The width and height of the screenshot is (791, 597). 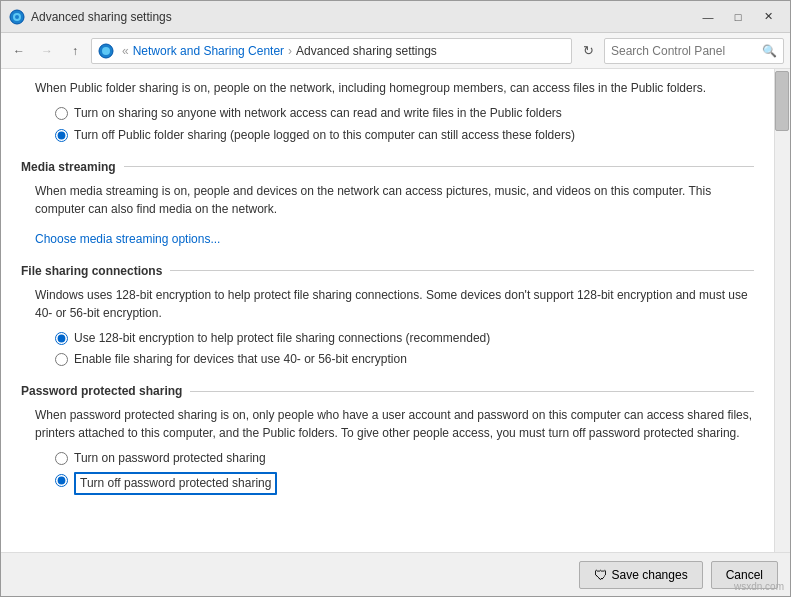 I want to click on breadcrumb-current: Advanced sharing settings, so click(x=366, y=51).